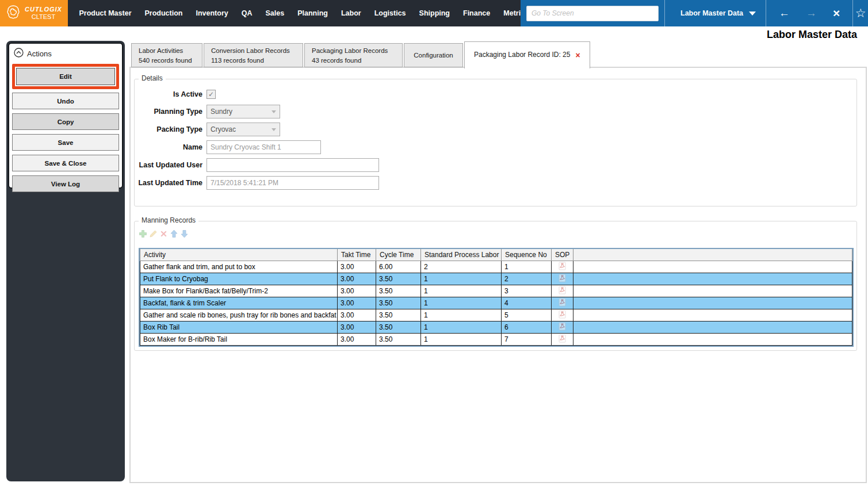 This screenshot has height=486, width=868. What do you see at coordinates (66, 184) in the screenshot?
I see `view-log-button: View Log` at bounding box center [66, 184].